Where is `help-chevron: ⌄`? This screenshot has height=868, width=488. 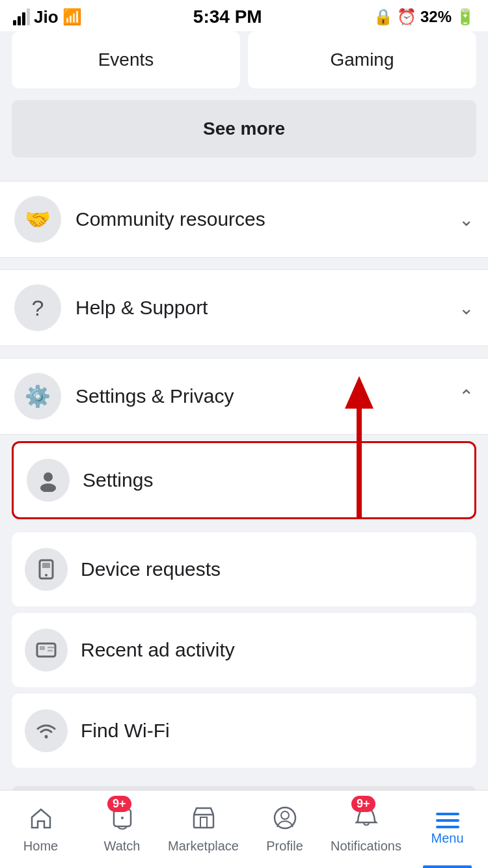
help-chevron: ⌄ is located at coordinates (466, 308).